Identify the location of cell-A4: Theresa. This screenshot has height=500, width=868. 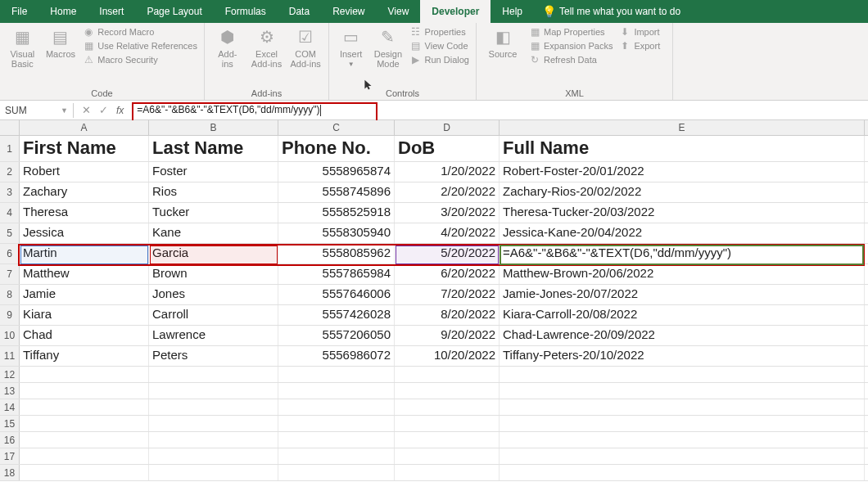
(84, 213).